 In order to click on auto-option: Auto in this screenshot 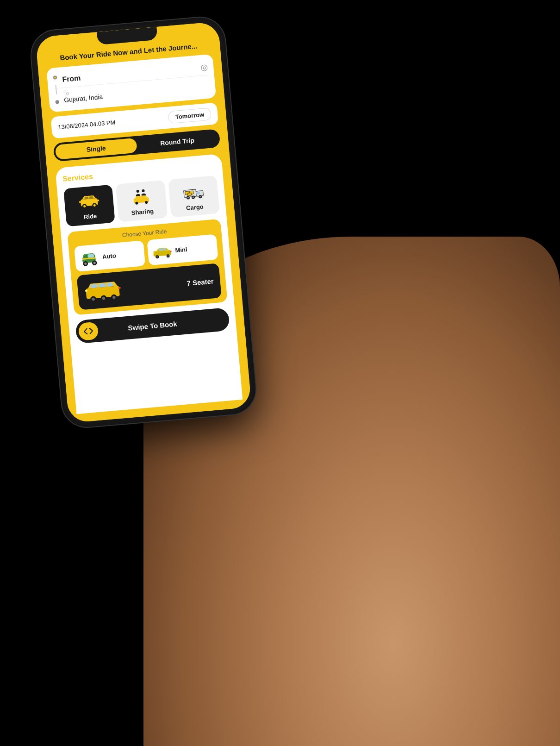, I will do `click(110, 256)`.